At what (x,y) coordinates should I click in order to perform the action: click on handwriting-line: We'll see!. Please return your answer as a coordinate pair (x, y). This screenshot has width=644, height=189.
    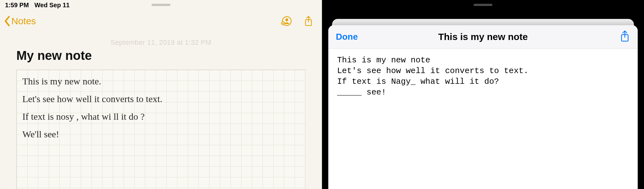
    Looking at the image, I should click on (161, 134).